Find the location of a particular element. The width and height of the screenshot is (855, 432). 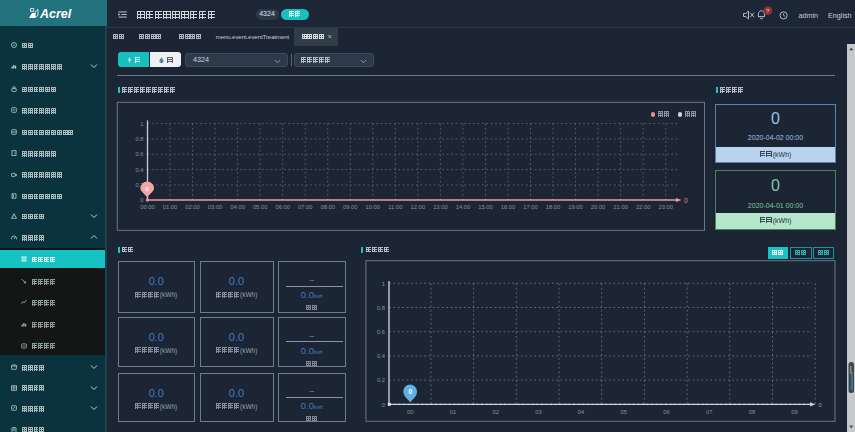

svg-text: 08 is located at coordinates (752, 412).